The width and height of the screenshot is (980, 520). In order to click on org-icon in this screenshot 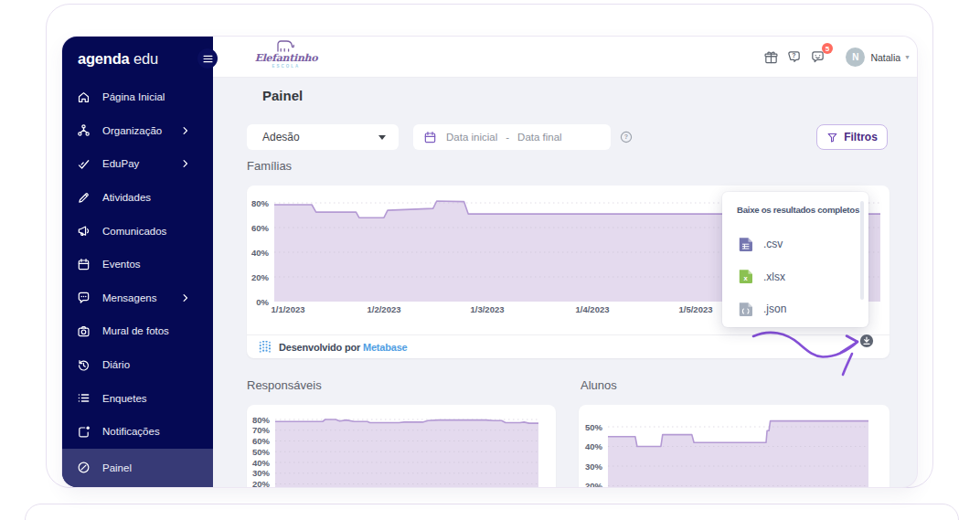, I will do `click(84, 130)`.